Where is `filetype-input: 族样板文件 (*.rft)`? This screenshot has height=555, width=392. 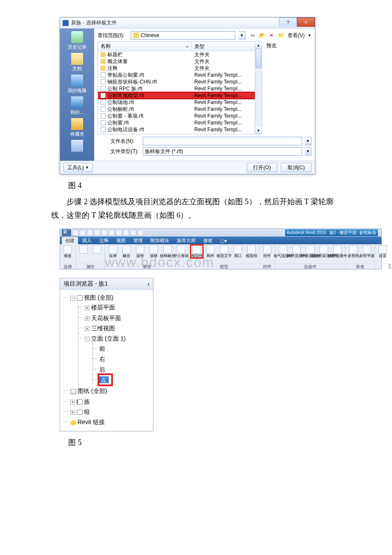
filetype-input: 族样板文件 (*.rft) is located at coordinates (222, 151).